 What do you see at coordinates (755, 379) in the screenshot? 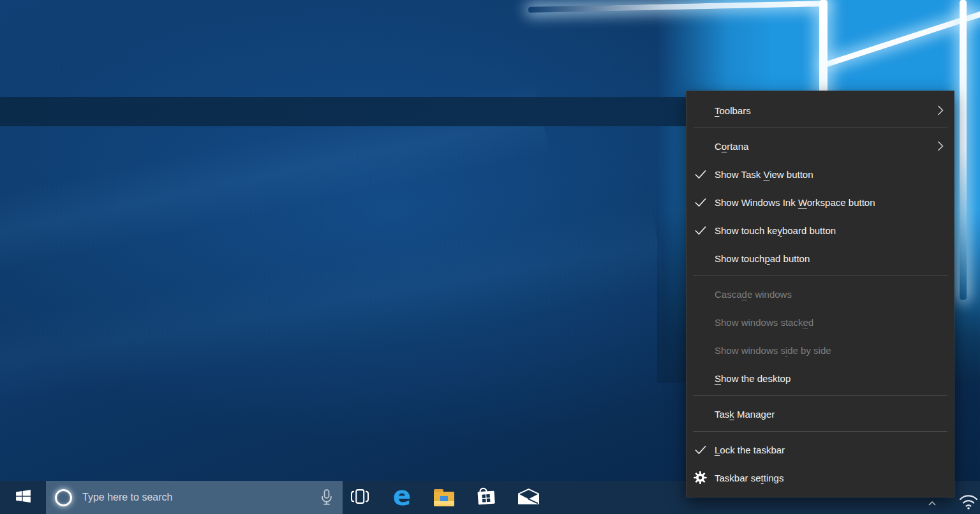
I see `label-post: how the desktop` at bounding box center [755, 379].